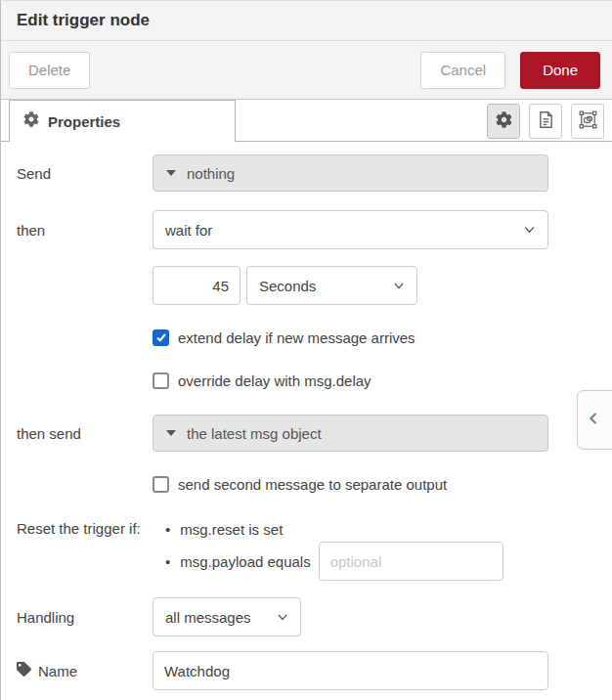 This screenshot has height=700, width=612. I want to click on handling-select-value: all messages, so click(208, 618).